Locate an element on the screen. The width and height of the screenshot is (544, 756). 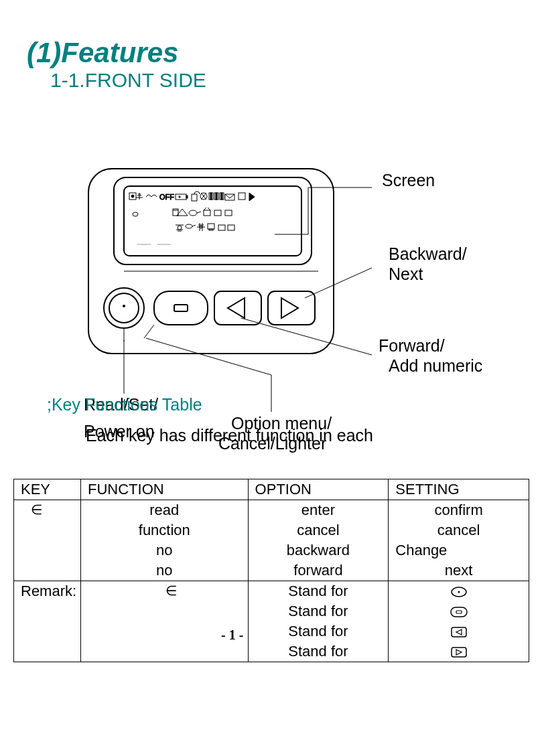
th-option: OPTION is located at coordinates (318, 490).